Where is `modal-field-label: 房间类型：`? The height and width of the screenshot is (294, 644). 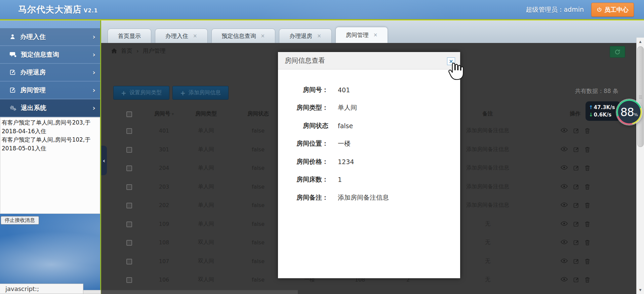
modal-field-label: 房间类型： is located at coordinates (303, 108).